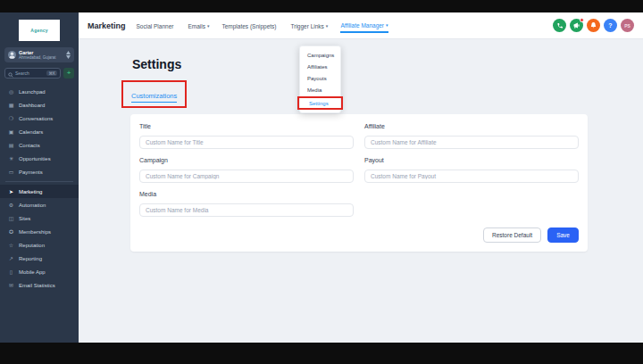  Describe the element at coordinates (11, 205) in the screenshot. I see `automation-icon: ⚙` at that location.